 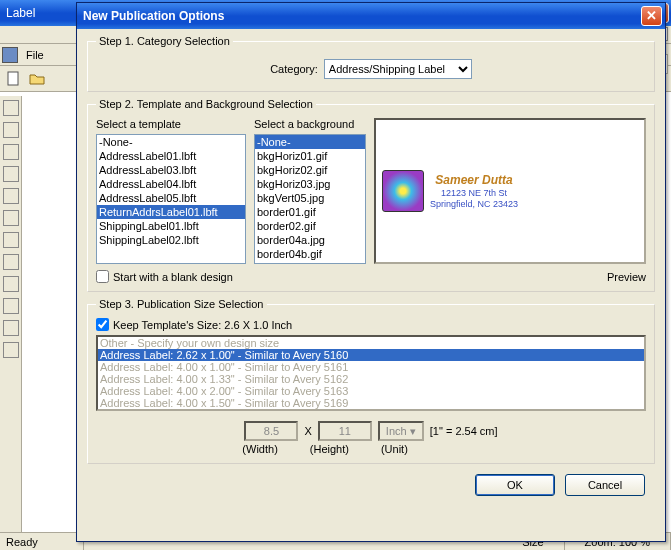 I want to click on height-sub: (Height), so click(x=330, y=449).